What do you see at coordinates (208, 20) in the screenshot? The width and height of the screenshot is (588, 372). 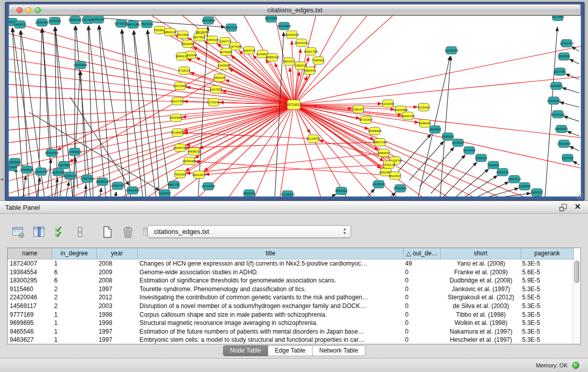 I see `network-node: 16033809` at bounding box center [208, 20].